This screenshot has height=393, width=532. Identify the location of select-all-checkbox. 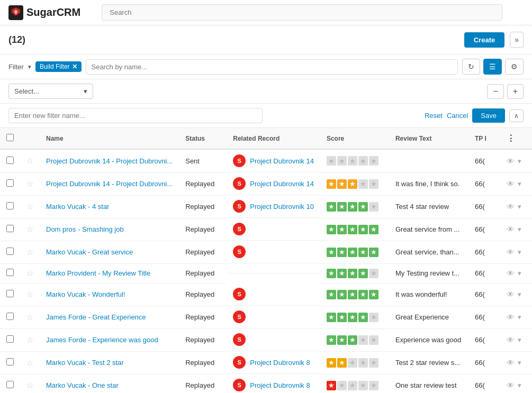
(10, 138).